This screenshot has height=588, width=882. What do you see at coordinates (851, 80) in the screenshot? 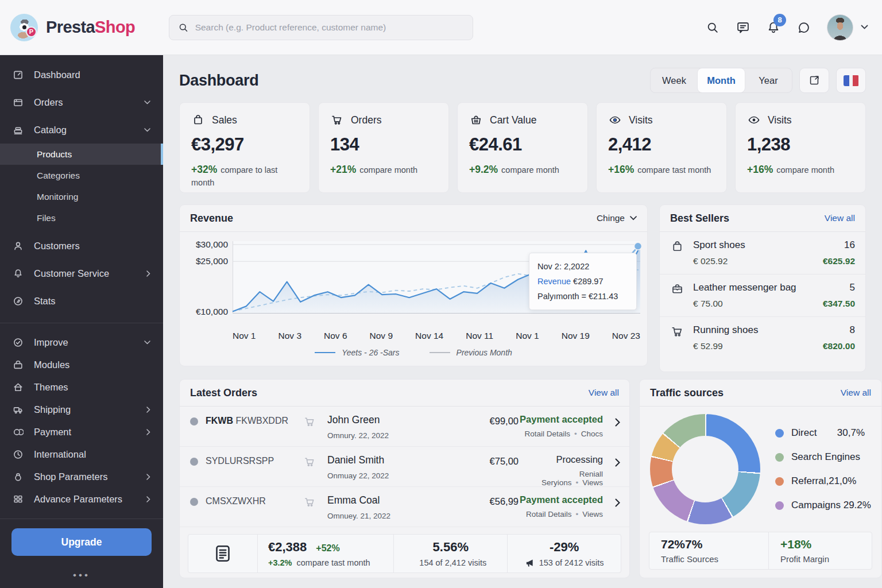
I see `language-flag-button` at bounding box center [851, 80].